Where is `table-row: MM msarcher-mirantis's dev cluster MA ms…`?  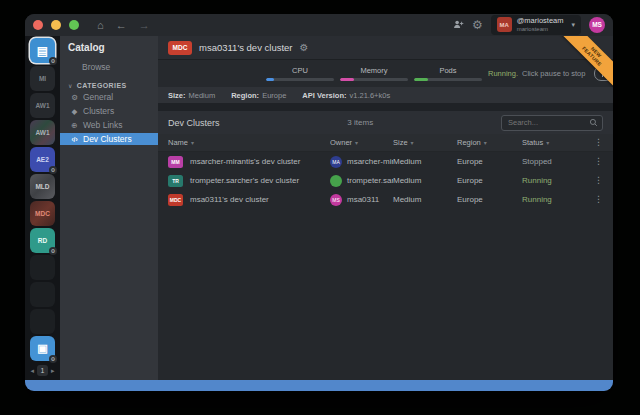
table-row: MM msarcher-mirantis's dev cluster MA ms… is located at coordinates (386, 162).